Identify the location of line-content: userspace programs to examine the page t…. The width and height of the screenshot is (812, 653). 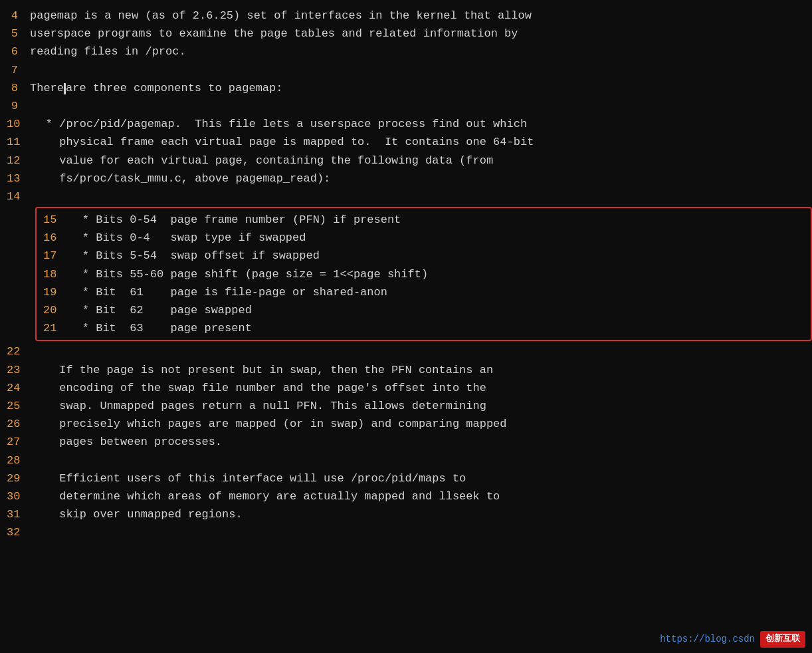
(417, 33).